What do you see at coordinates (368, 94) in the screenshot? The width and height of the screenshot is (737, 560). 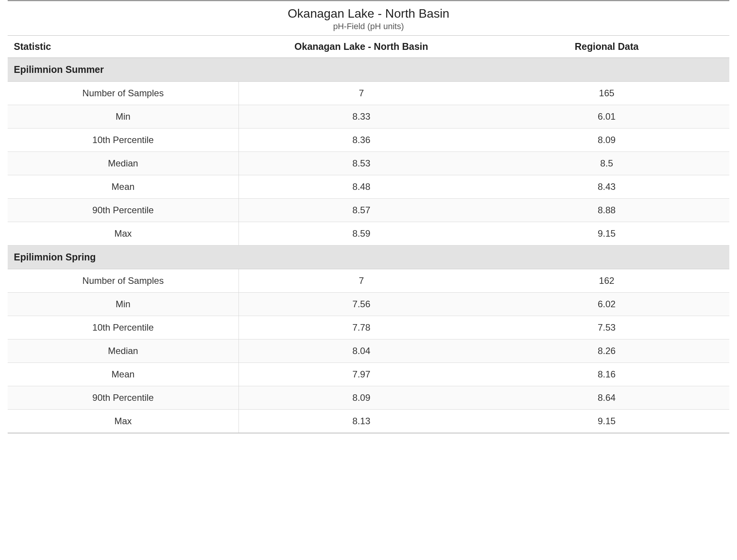 I see `table-row: Number of Samples 7 165` at bounding box center [368, 94].